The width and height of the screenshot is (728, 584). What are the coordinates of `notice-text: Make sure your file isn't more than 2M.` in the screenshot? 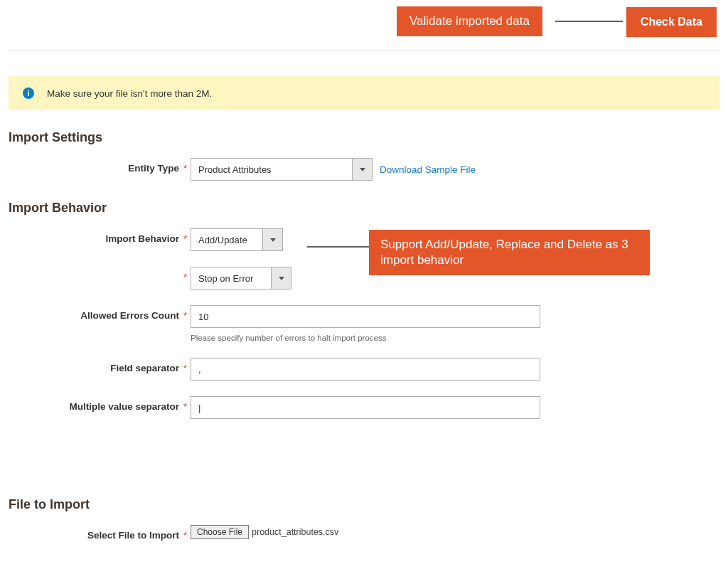 It's located at (129, 94).